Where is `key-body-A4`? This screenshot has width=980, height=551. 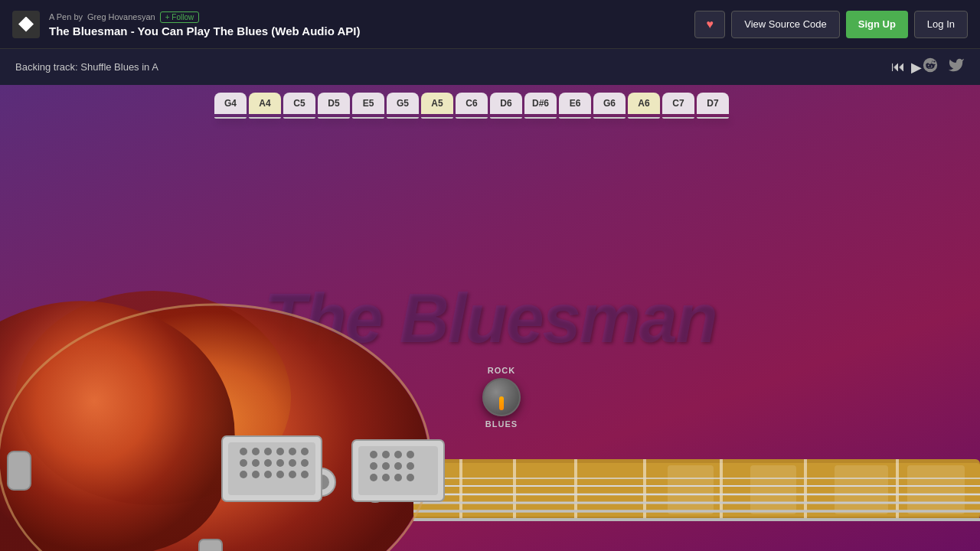 key-body-A4 is located at coordinates (265, 118).